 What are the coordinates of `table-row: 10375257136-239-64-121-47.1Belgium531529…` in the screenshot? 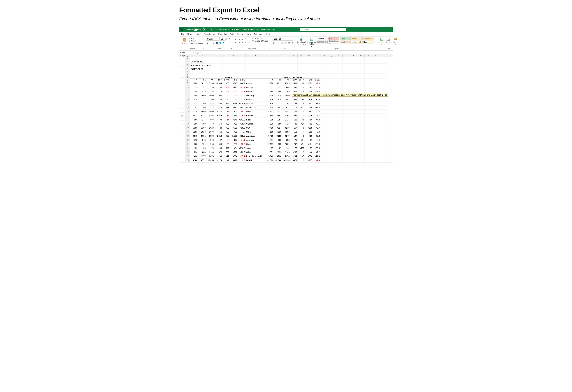 It's located at (289, 87).